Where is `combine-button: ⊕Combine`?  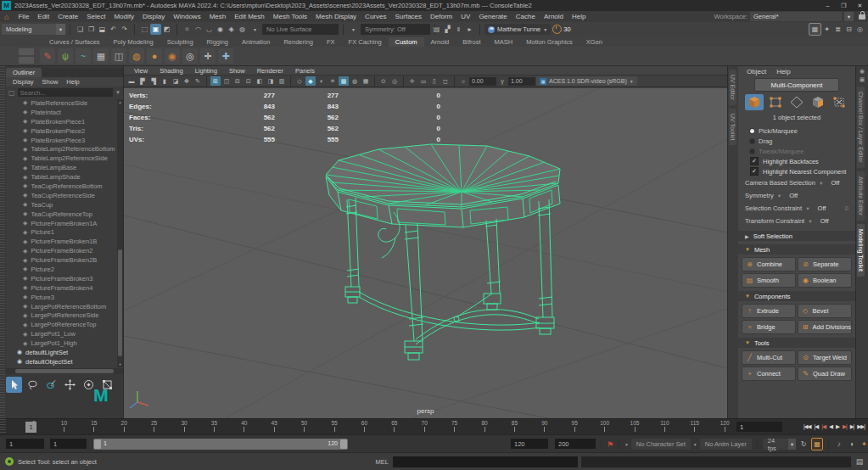
combine-button: ⊕Combine is located at coordinates (769, 265).